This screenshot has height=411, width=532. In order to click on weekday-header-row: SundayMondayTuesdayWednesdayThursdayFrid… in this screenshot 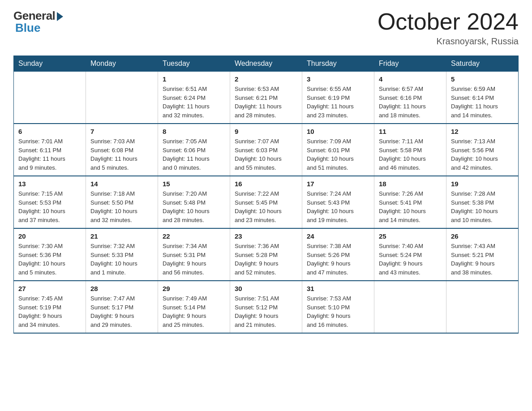, I will do `click(266, 64)`.